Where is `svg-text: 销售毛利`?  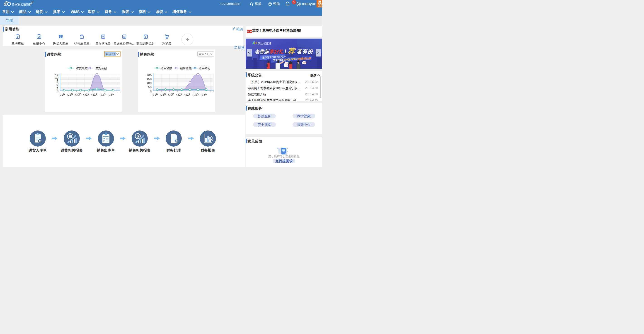 svg-text: 销售毛利 is located at coordinates (204, 68).